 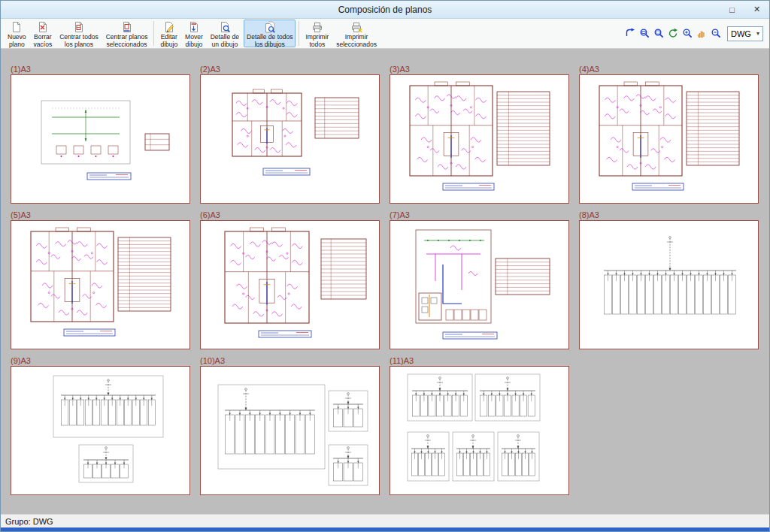 I want to click on detail-one-drawing-button: Detalle de un dibujo, so click(x=225, y=33).